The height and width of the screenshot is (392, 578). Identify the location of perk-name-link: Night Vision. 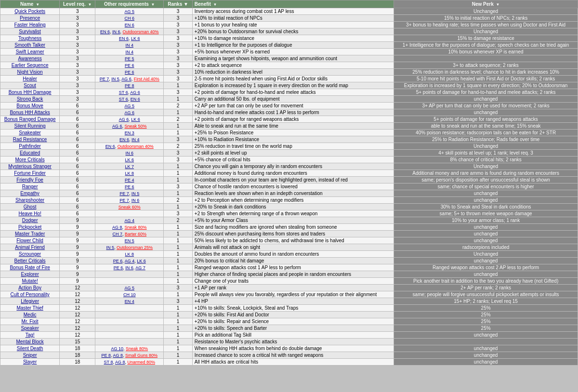
(30, 72).